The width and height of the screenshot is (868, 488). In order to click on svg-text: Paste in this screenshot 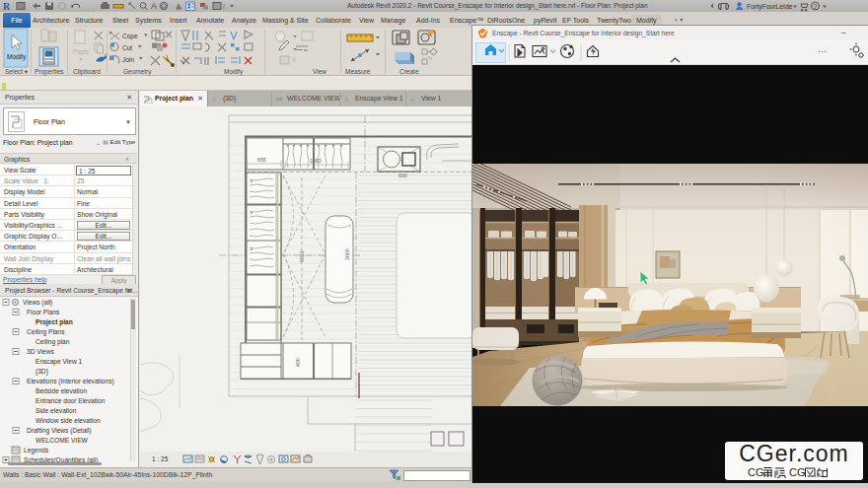, I will do `click(81, 51)`.